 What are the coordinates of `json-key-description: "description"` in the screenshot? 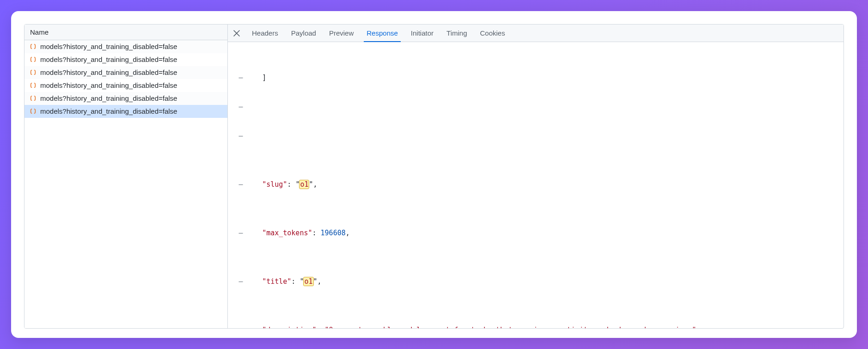 It's located at (289, 327).